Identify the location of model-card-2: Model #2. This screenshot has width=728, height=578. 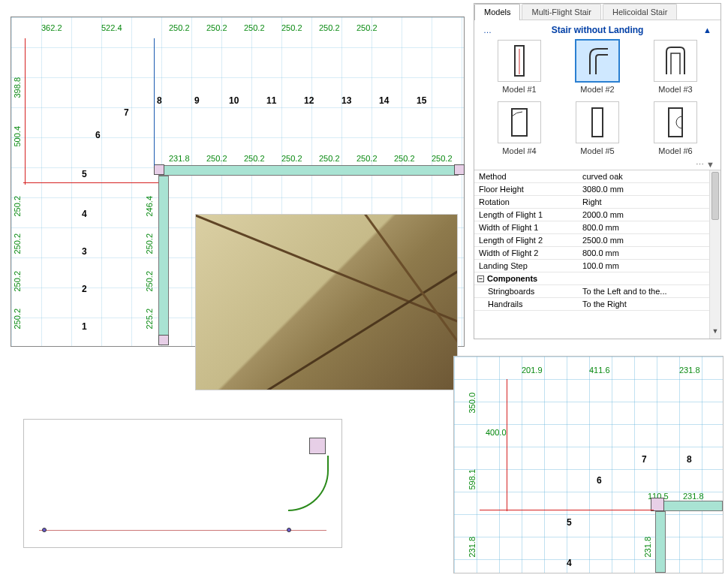
(597, 67).